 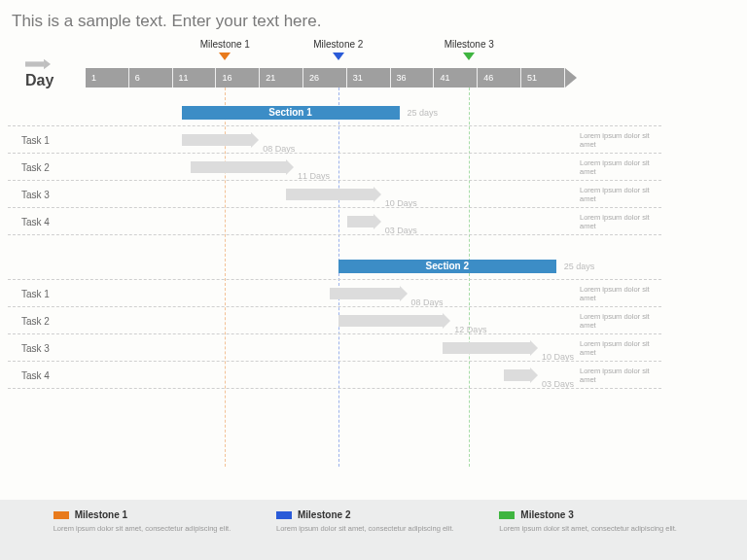 I want to click on axis-tick: 46, so click(x=500, y=78).